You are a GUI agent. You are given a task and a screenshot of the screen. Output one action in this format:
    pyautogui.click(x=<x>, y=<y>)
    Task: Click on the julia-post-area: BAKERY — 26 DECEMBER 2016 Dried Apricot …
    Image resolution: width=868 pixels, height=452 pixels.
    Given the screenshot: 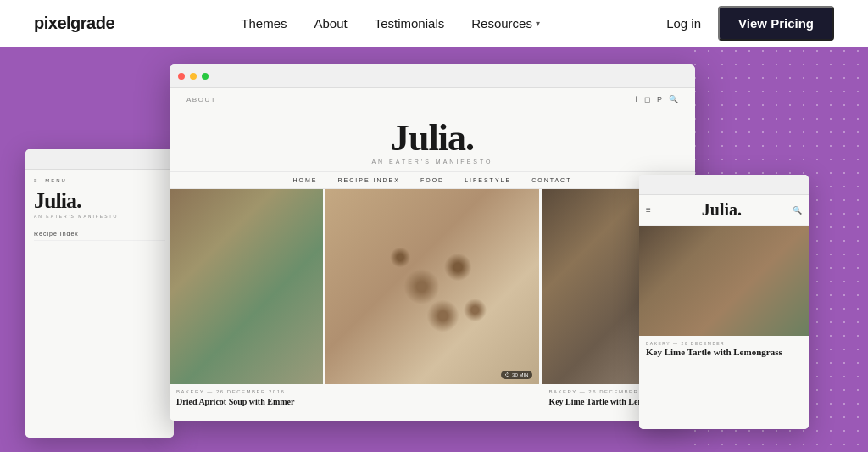 What is the action you would take?
    pyautogui.click(x=432, y=399)
    